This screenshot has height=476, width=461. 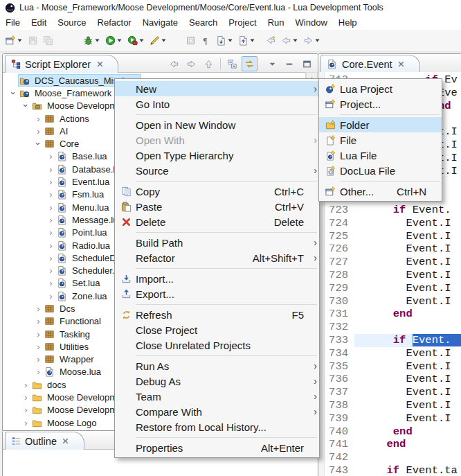 I want to click on menu-item-folder: Folder, so click(x=381, y=125).